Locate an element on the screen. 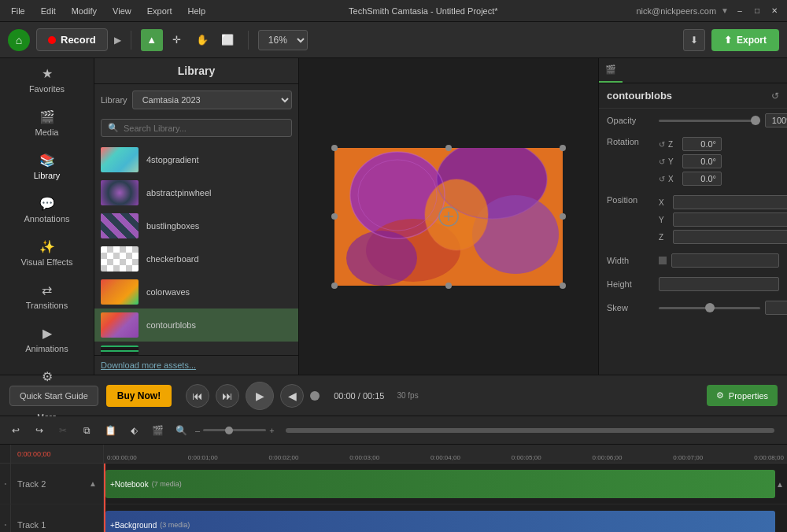 The height and width of the screenshot is (532, 787). track-2-collapse-icon: ▲ is located at coordinates (780, 483).